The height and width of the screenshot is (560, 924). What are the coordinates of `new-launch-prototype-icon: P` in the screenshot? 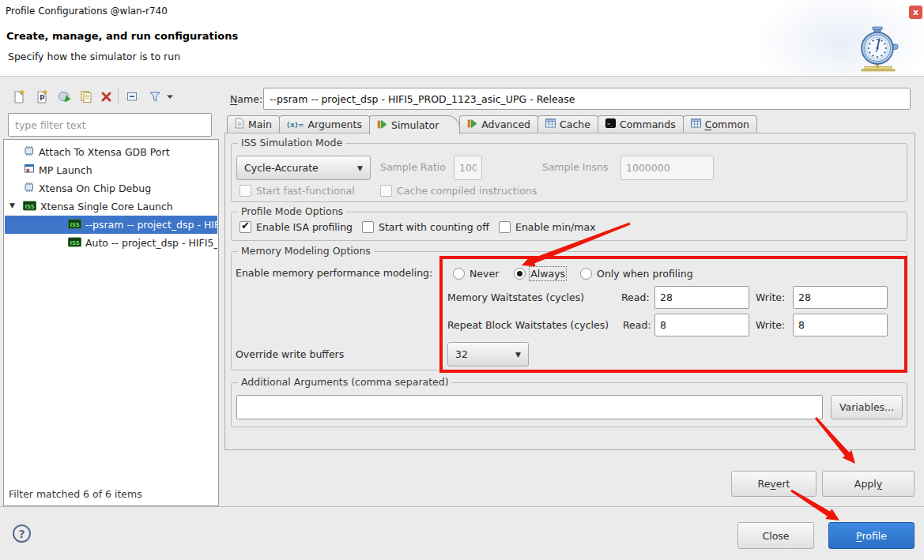 It's located at (42, 96).